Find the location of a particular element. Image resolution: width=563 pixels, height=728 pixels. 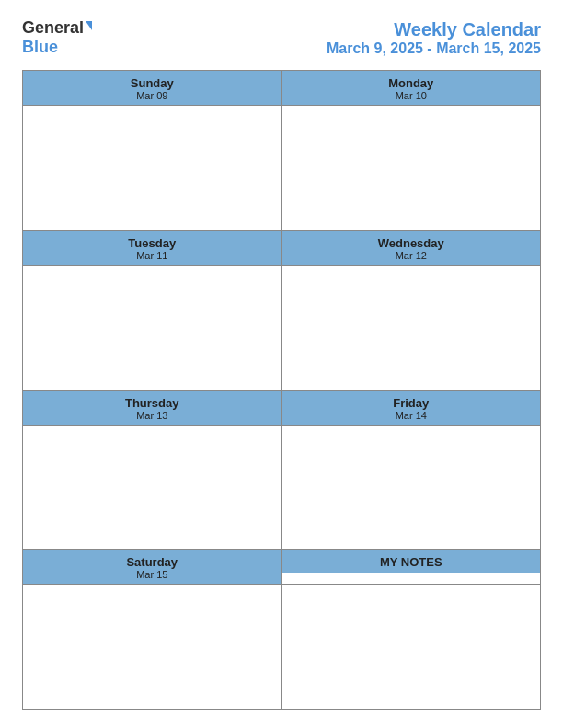

header: General Blue Weekly Calendar March 9, 20… is located at coordinates (282, 38).